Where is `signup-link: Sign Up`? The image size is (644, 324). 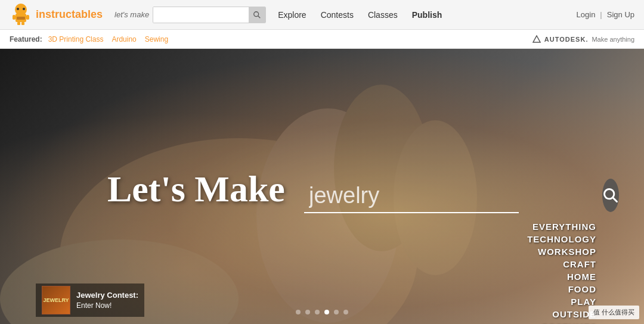
signup-link: Sign Up is located at coordinates (621, 14).